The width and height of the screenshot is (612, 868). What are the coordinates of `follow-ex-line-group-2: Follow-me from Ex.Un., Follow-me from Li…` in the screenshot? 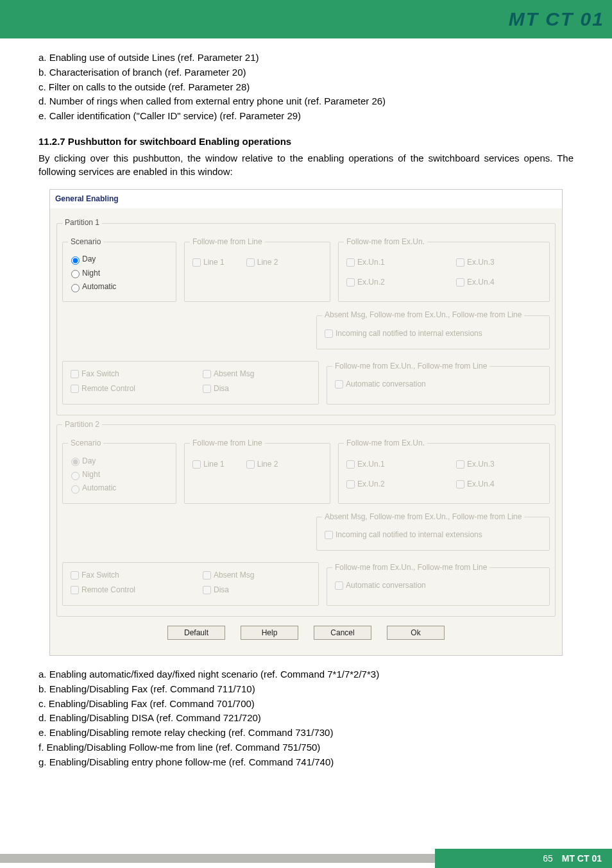 It's located at (438, 584).